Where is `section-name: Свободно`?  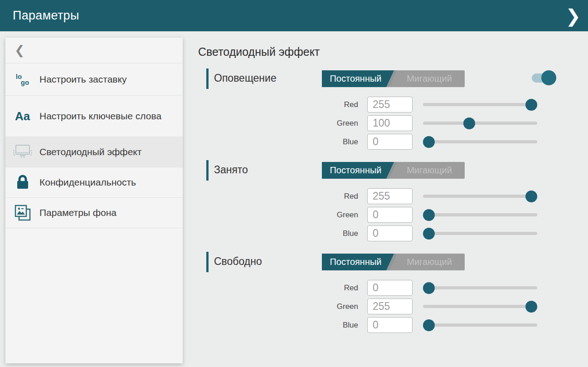
section-name: Свободно is located at coordinates (238, 261).